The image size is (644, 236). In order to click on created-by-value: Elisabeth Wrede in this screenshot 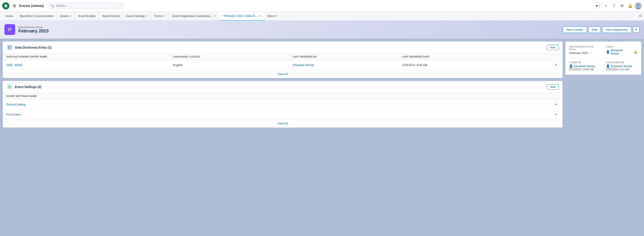, I will do `click(584, 66)`.